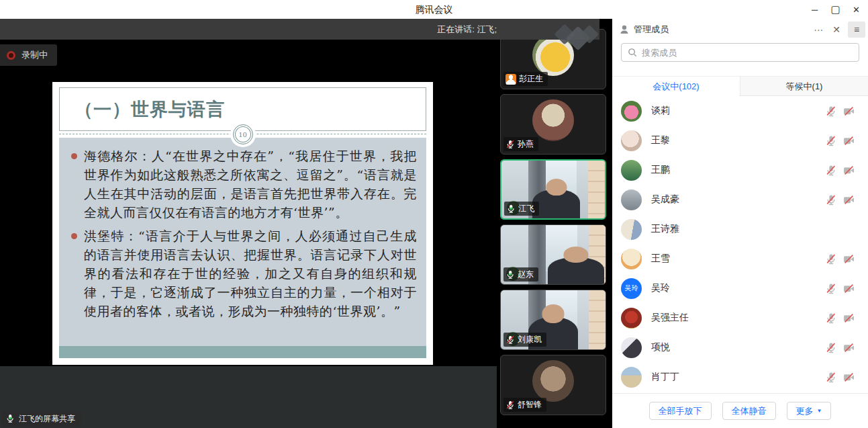  I want to click on no-audio-icon, so click(511, 79).